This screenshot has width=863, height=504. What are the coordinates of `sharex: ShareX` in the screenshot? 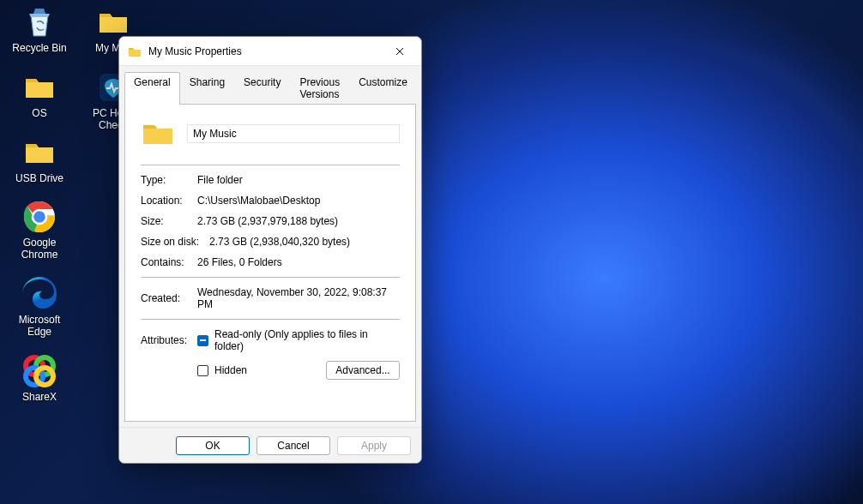 It's located at (39, 379).